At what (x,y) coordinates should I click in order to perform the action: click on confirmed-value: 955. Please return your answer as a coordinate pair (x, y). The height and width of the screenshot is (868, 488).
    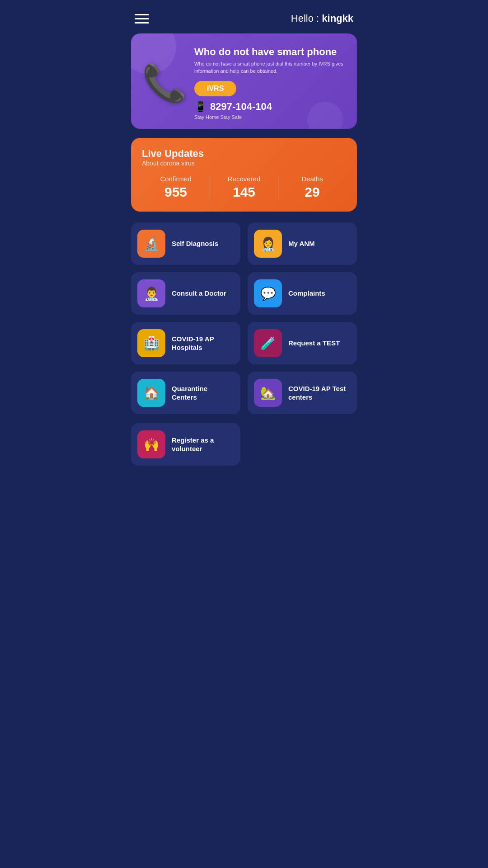
    Looking at the image, I should click on (176, 192).